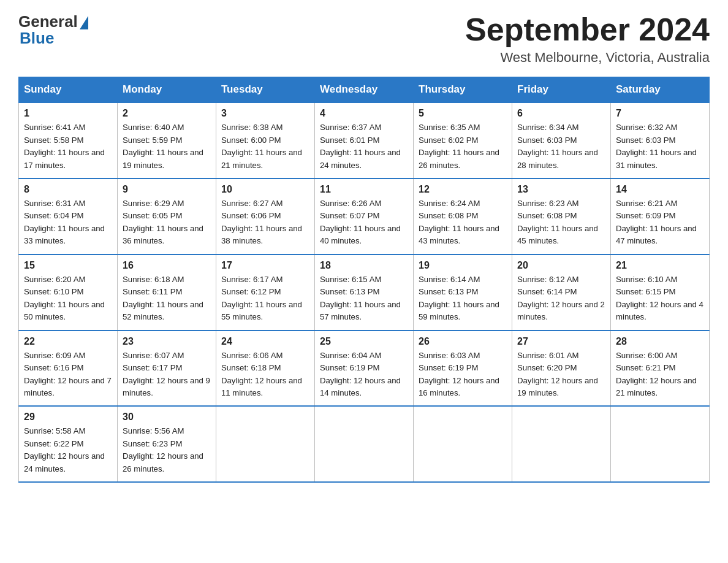 The width and height of the screenshot is (728, 563). What do you see at coordinates (69, 90) in the screenshot?
I see `weekday-header-sunday: Sunday` at bounding box center [69, 90].